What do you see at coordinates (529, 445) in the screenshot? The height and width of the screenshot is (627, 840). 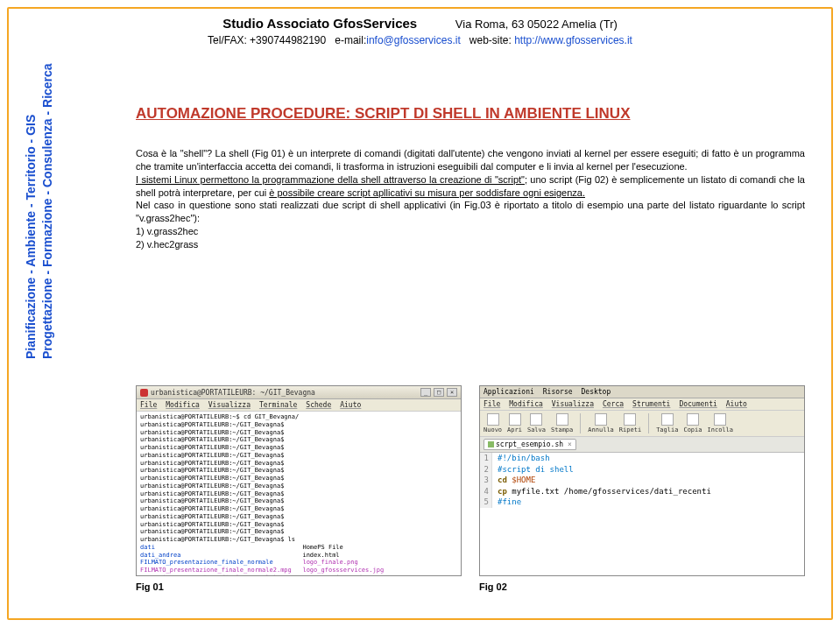 I see `editor-tab-label: scrpt_esempio.sh` at bounding box center [529, 445].